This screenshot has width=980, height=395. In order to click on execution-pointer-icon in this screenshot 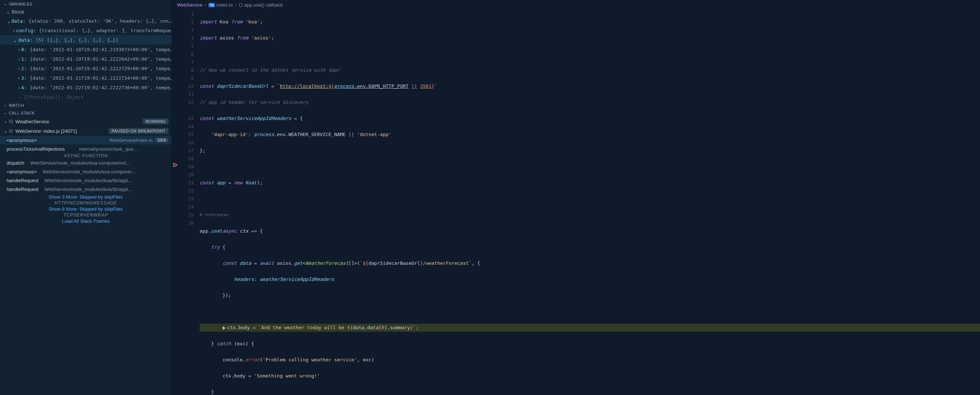, I will do `click(224, 328)`.